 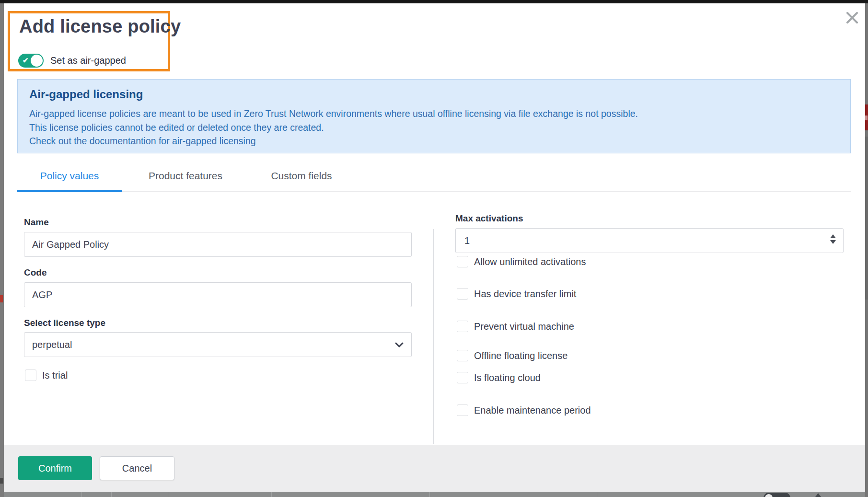 I want to click on cancel-button: Cancel, so click(x=137, y=468).